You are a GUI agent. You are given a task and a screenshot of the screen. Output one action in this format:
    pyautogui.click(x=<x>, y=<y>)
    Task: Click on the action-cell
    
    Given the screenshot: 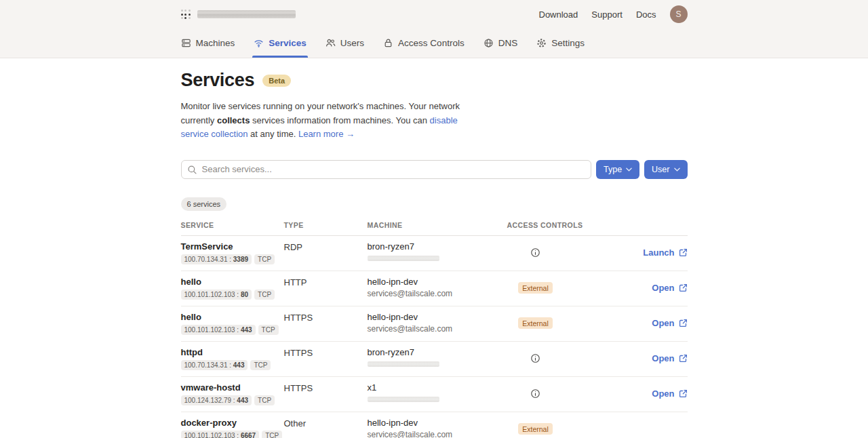 What is the action you would take?
    pyautogui.click(x=626, y=428)
    